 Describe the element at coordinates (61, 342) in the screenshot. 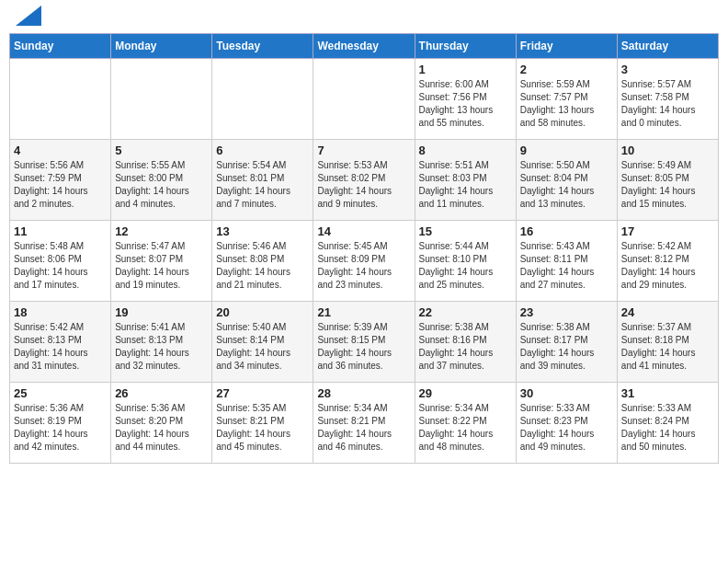

I see `calendar-cell: 18Sunrise: 5:42 AM Sunset: 8:13 PM Dayli…` at that location.